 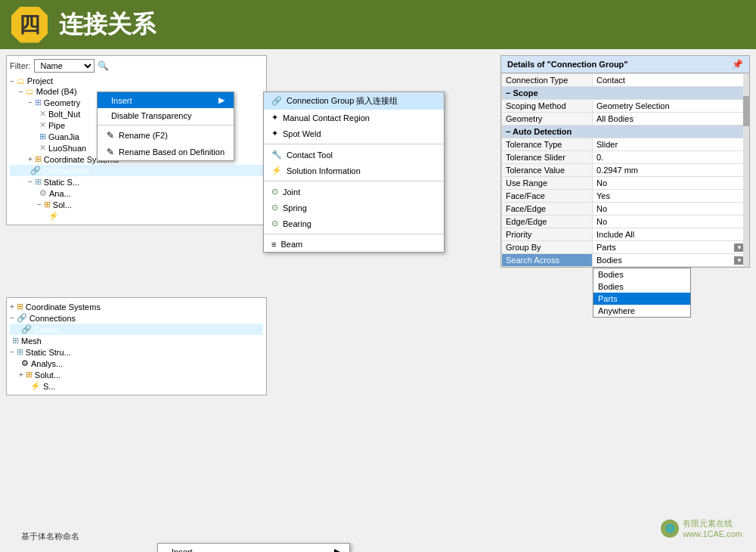 I want to click on tree2-item-static: − ⊞ Static Stru..., so click(x=136, y=352).